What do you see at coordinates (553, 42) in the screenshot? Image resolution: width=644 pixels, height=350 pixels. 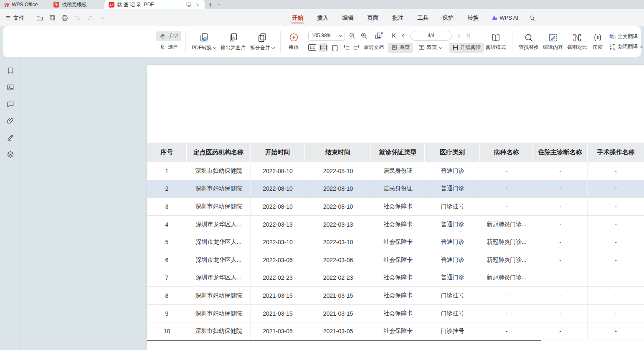 I see `edit-content-button: 编辑内容` at bounding box center [553, 42].